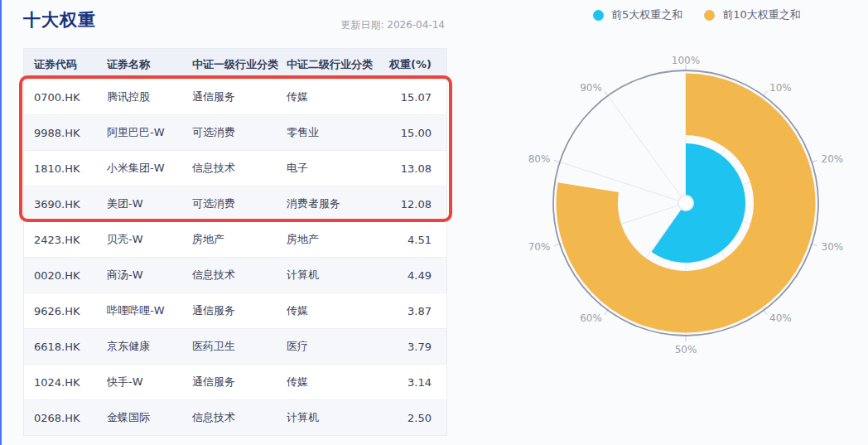 The height and width of the screenshot is (445, 868). I want to click on table-cell: 美团-W, so click(149, 204).